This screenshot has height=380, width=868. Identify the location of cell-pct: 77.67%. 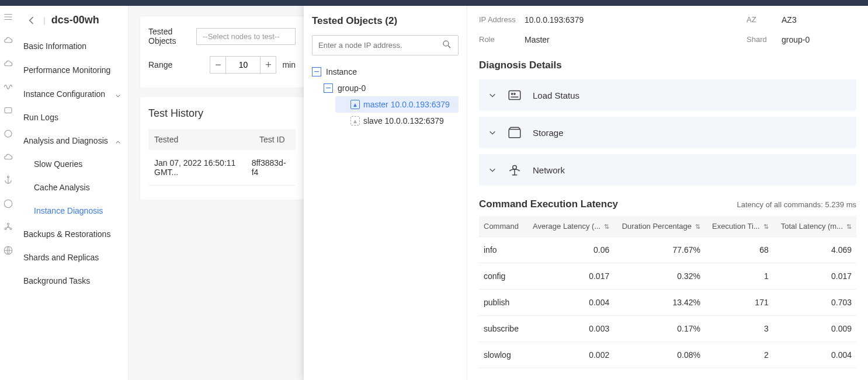
(659, 250).